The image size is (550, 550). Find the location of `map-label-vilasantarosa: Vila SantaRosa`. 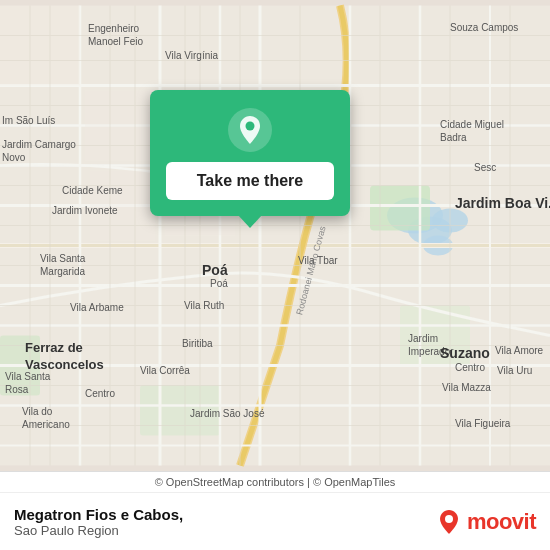

map-label-vilasantarosa: Vila SantaRosa is located at coordinates (28, 383).